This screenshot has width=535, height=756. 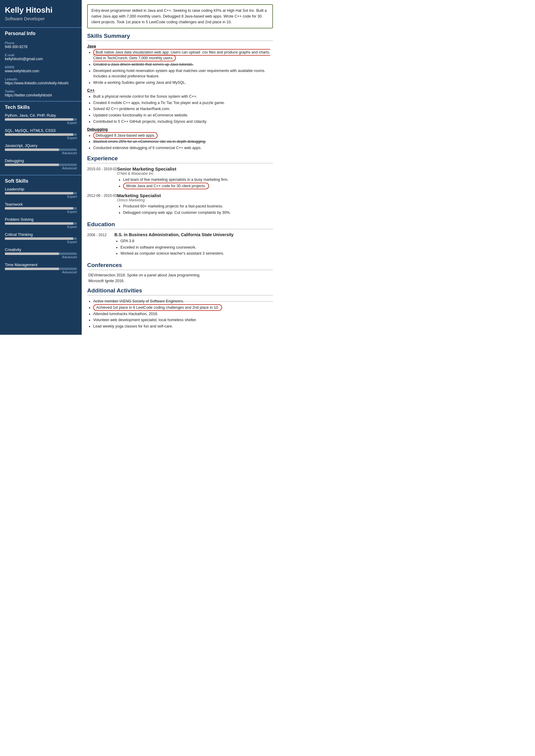 I want to click on contact-label: LinkedIn, so click(x=41, y=79).